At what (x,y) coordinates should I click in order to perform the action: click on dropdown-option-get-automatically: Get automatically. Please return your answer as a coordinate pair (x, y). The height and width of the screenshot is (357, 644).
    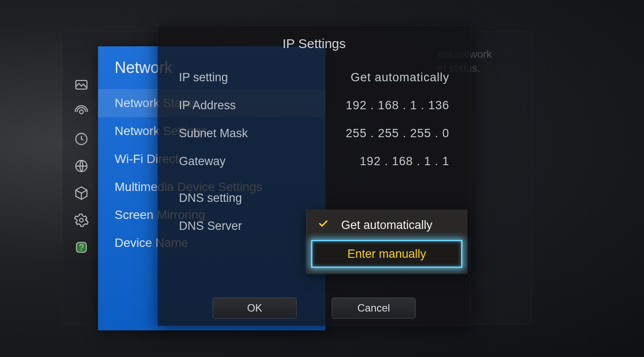
    Looking at the image, I should click on (387, 225).